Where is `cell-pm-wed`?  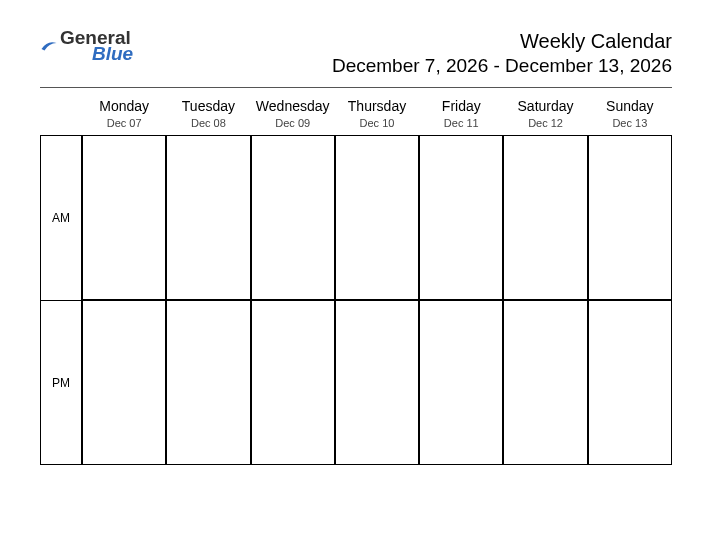 cell-pm-wed is located at coordinates (293, 382).